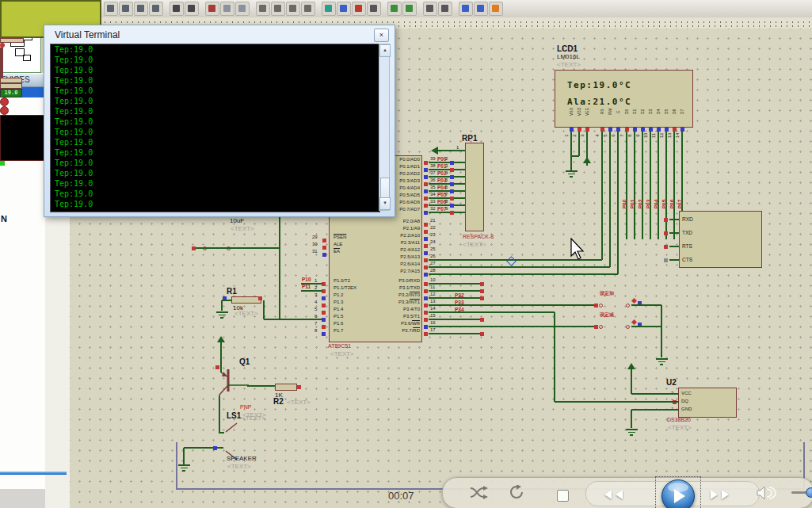 The height and width of the screenshot is (508, 812). Describe the element at coordinates (5, 111) in the screenshot. I see `u2-button-down` at that location.